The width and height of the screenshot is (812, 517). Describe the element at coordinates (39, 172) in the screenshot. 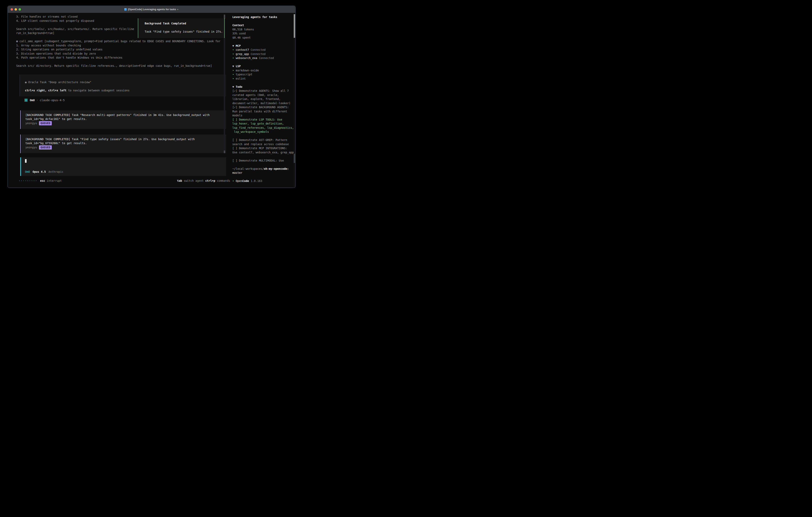

I see `input-model-name: Opus 4.5` at that location.